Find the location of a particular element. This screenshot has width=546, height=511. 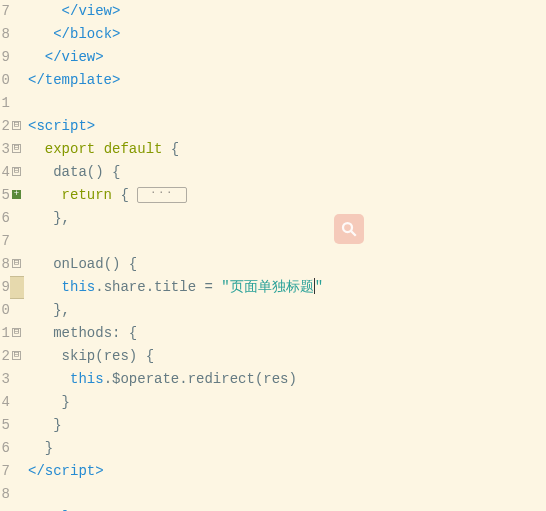

code-line: <script> is located at coordinates (287, 126).